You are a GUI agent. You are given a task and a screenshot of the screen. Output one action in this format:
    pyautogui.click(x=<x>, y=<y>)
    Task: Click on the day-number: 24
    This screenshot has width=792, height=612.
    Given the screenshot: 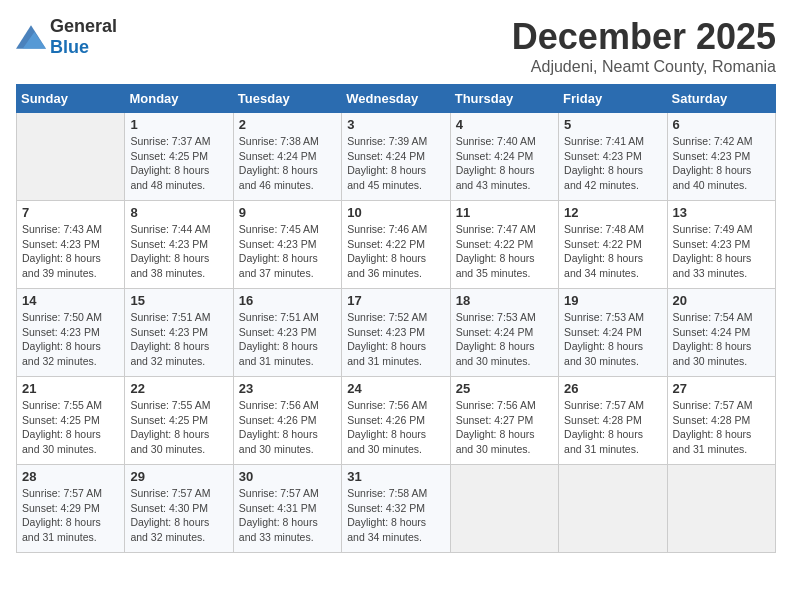 What is the action you would take?
    pyautogui.click(x=396, y=388)
    